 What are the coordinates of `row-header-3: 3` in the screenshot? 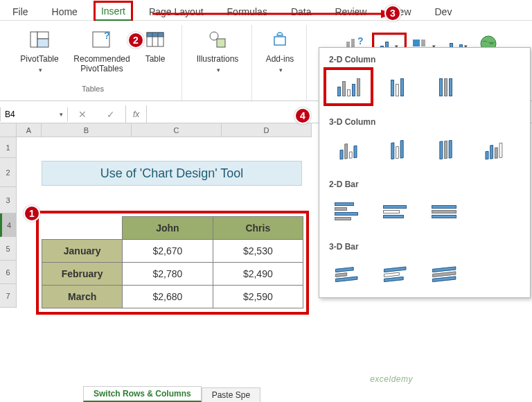 It's located at (8, 200).